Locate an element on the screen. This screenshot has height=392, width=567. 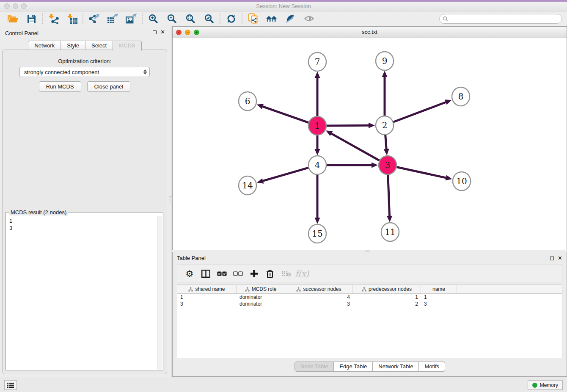
task-history-button is located at coordinates (11, 385).